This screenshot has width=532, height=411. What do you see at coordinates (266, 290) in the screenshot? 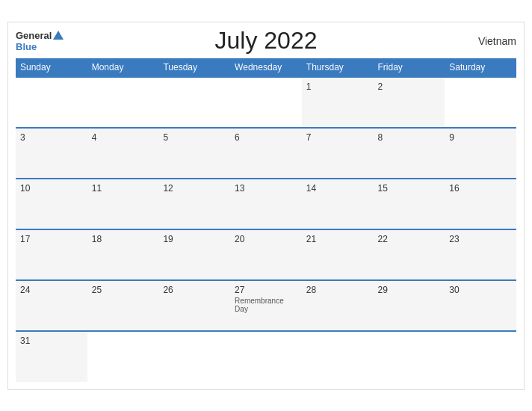
I see `day-number: 27` at bounding box center [266, 290].